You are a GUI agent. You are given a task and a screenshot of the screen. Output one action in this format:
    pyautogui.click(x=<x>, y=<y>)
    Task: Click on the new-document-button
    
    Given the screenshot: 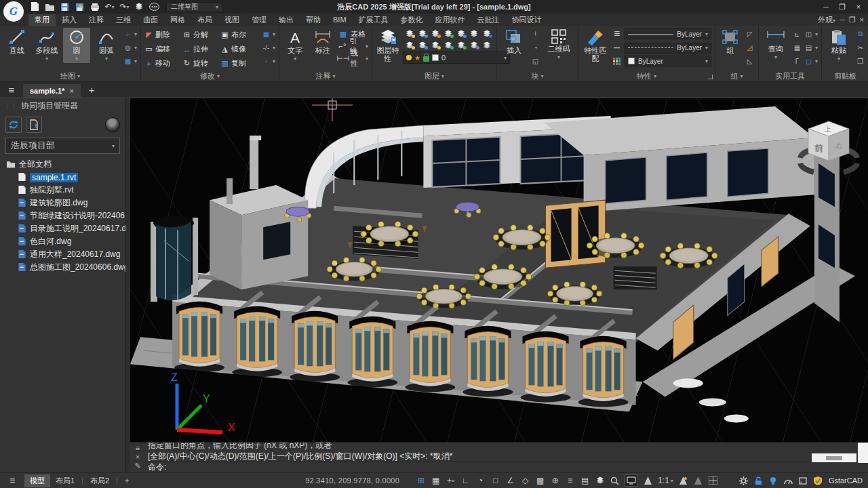 What is the action you would take?
    pyautogui.click(x=34, y=125)
    